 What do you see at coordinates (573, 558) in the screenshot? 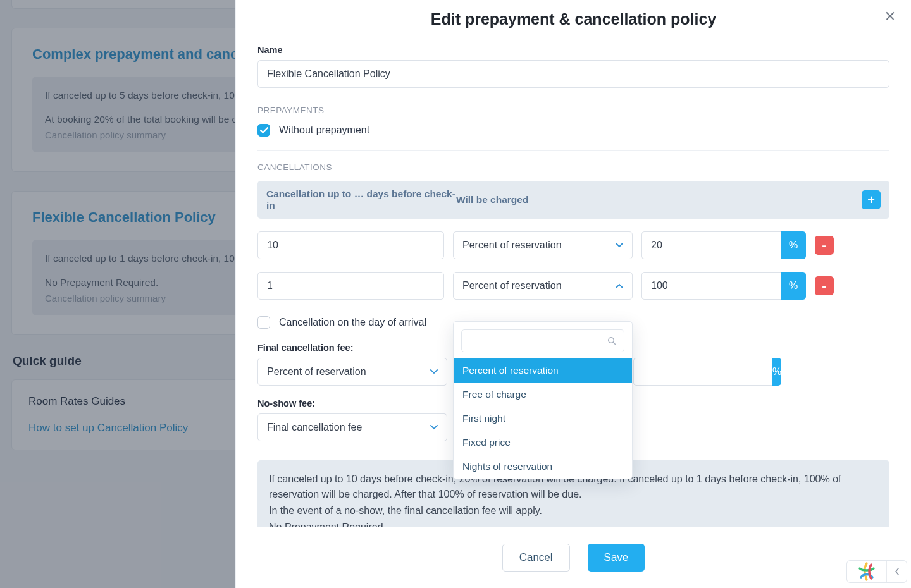
I see `modal-footer: Cancel Save` at bounding box center [573, 558].